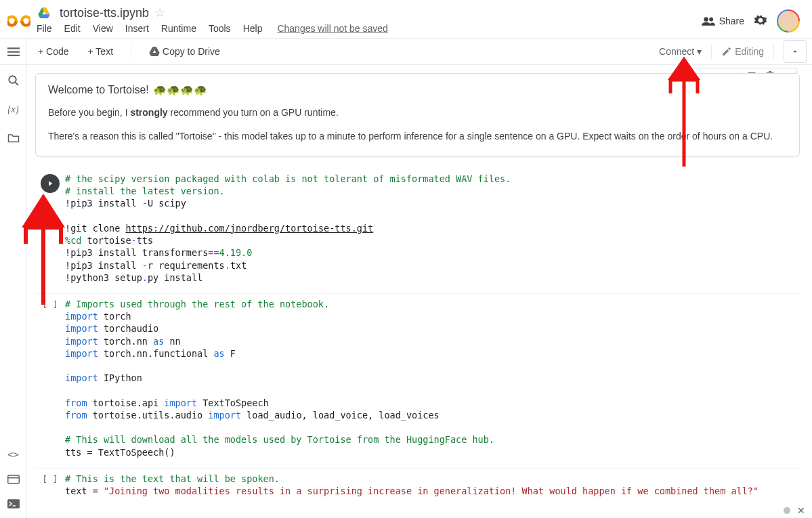 The width and height of the screenshot is (812, 518). I want to click on menu-help: Help, so click(253, 28).